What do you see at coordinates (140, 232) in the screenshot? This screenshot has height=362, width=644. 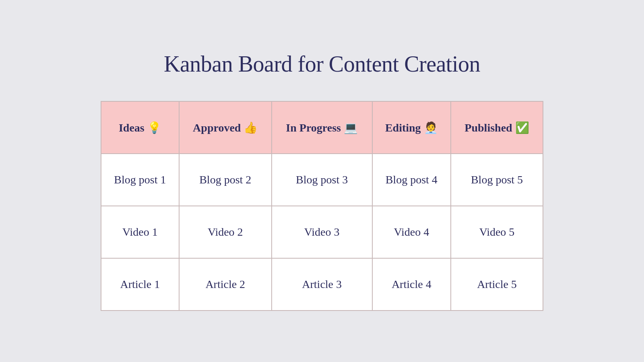 I see `table-cell: Video 1` at bounding box center [140, 232].